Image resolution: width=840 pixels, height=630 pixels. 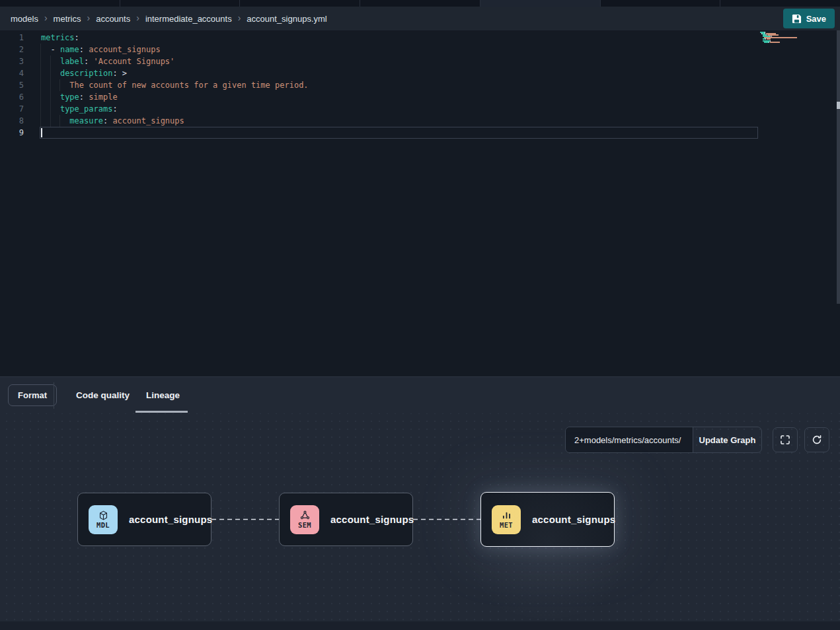 I want to click on fullscreen-icon, so click(x=785, y=440).